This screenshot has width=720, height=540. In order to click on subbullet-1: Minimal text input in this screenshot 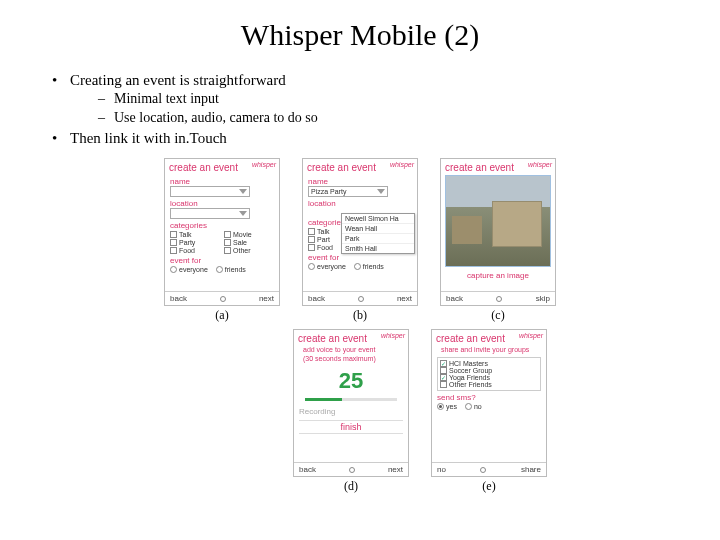, I will do `click(166, 100)`.